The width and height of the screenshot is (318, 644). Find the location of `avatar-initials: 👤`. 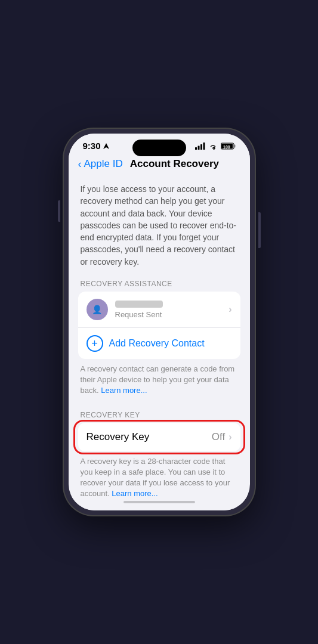

avatar-initials: 👤 is located at coordinates (97, 309).